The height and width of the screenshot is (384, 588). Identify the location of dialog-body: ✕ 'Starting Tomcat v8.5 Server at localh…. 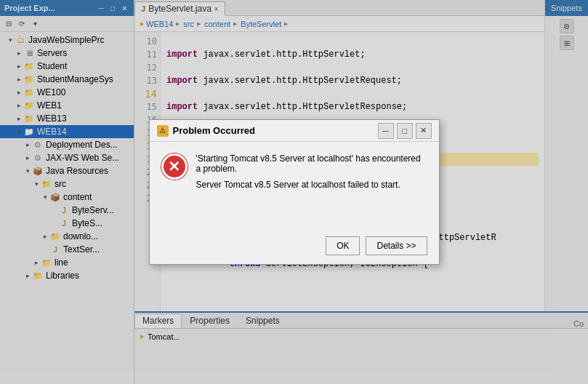
(294, 186).